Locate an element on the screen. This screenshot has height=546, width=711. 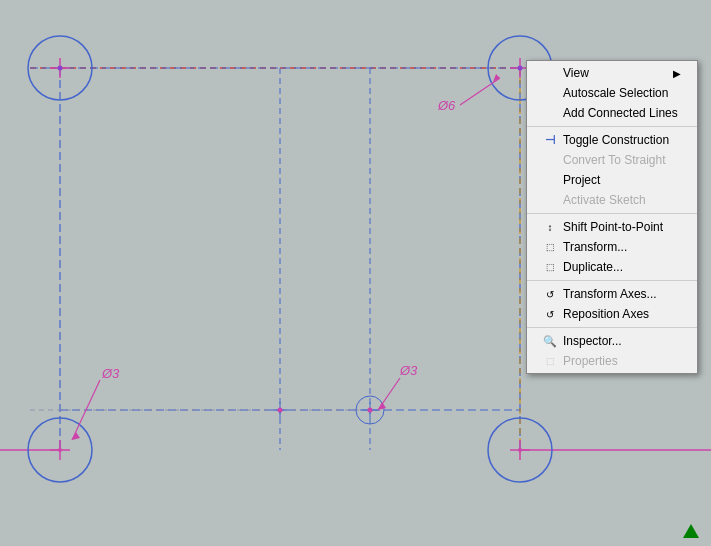
menu-item-reposition-axes: ↺ Reposition Axes is located at coordinates (612, 314).